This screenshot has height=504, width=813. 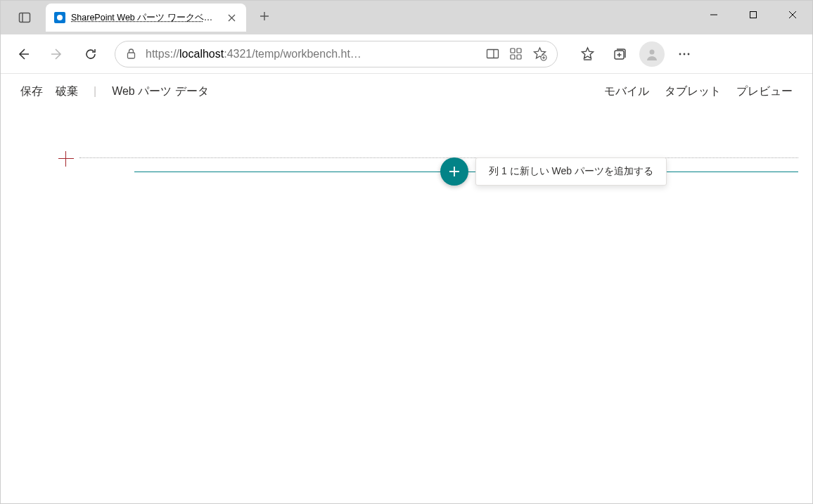 I want to click on add-webpart-tooltip: 列 1 に新しい Web パーツを追加する, so click(x=571, y=172).